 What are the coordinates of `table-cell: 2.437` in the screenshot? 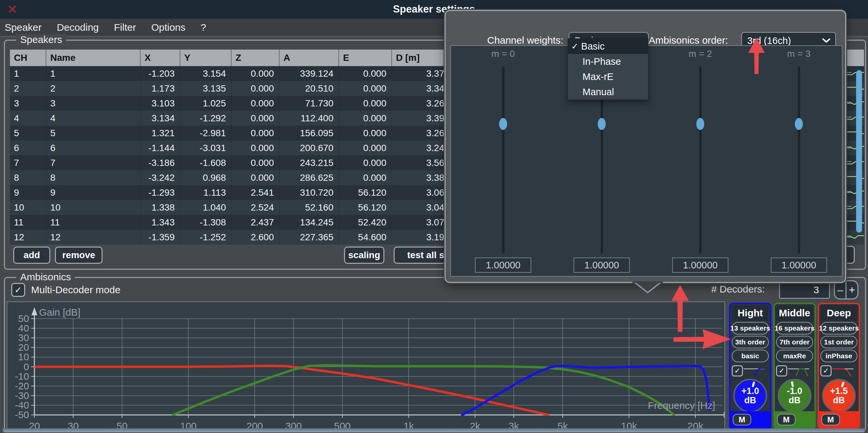 It's located at (255, 222).